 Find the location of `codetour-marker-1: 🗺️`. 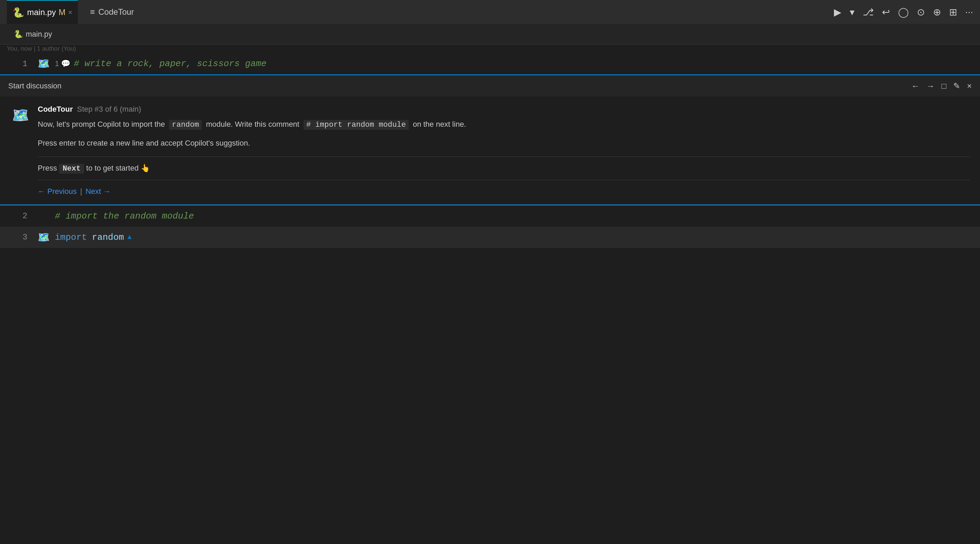

codetour-marker-1: 🗺️ is located at coordinates (45, 64).